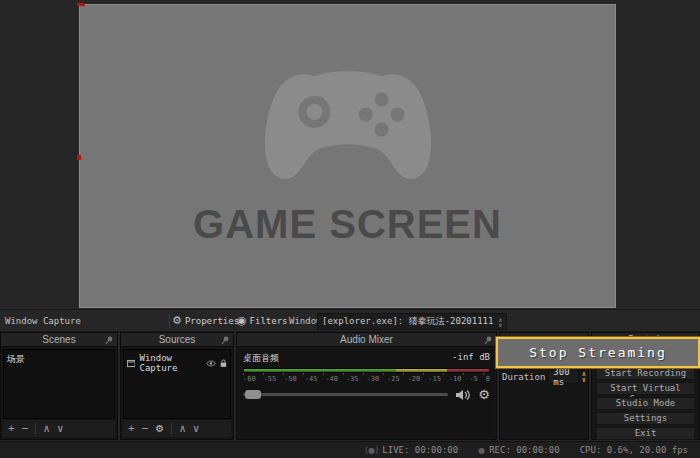  I want to click on meter-yellow-segment, so click(422, 370).